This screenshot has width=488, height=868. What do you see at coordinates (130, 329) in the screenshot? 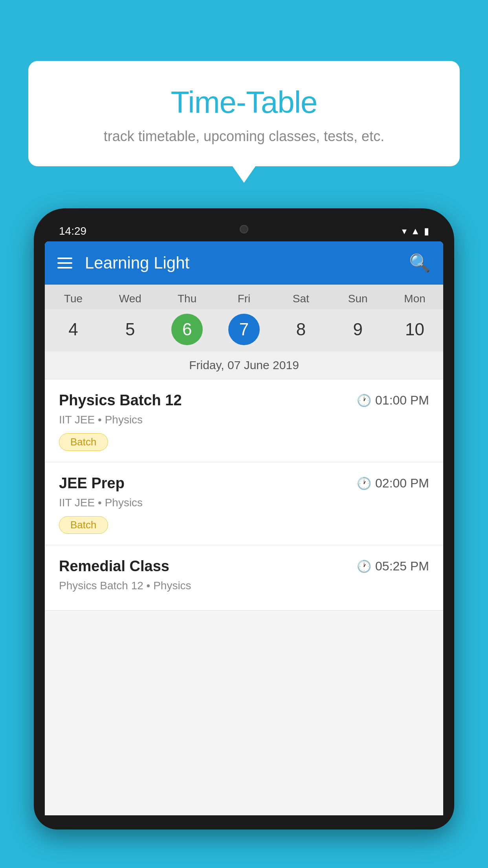
I see `day-5: 5` at bounding box center [130, 329].